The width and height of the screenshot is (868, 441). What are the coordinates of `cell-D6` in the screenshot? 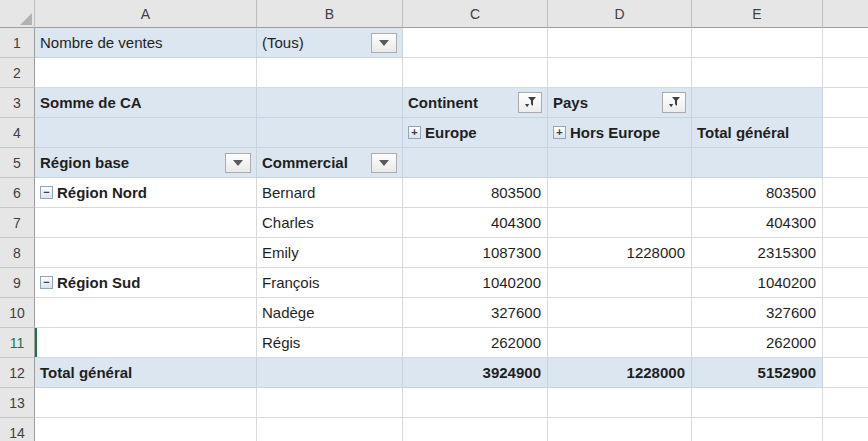 It's located at (620, 193).